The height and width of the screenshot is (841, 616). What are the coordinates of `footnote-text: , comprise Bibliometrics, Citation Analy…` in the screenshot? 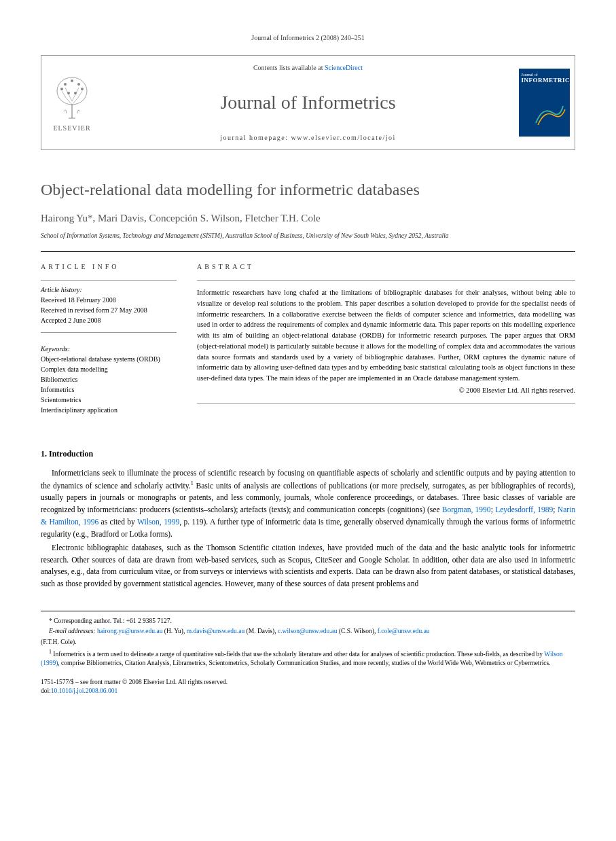 It's located at (304, 663).